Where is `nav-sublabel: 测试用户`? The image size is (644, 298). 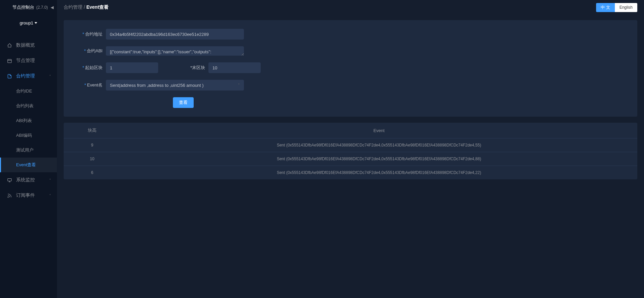 nav-sublabel: 测试用户 is located at coordinates (25, 150).